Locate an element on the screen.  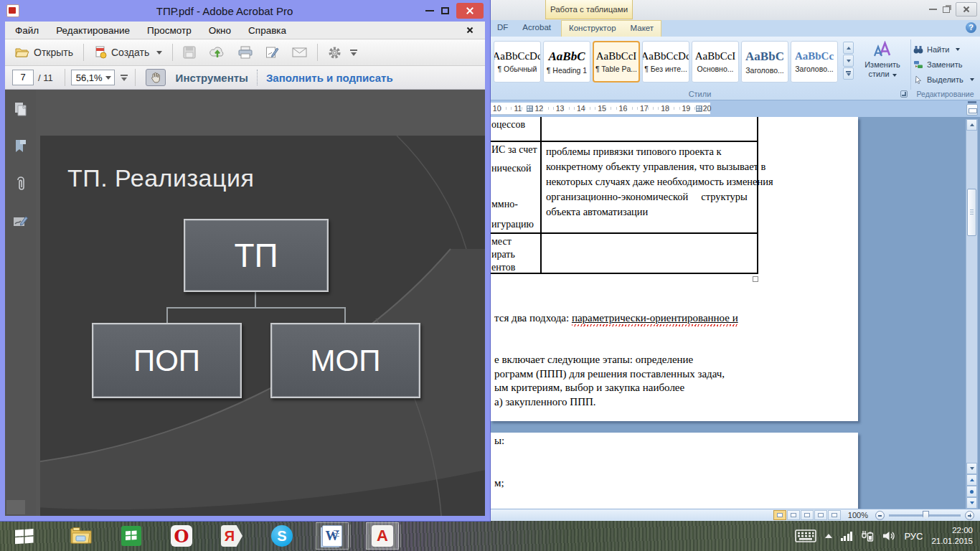
scroll-up-button is located at coordinates (971, 125).